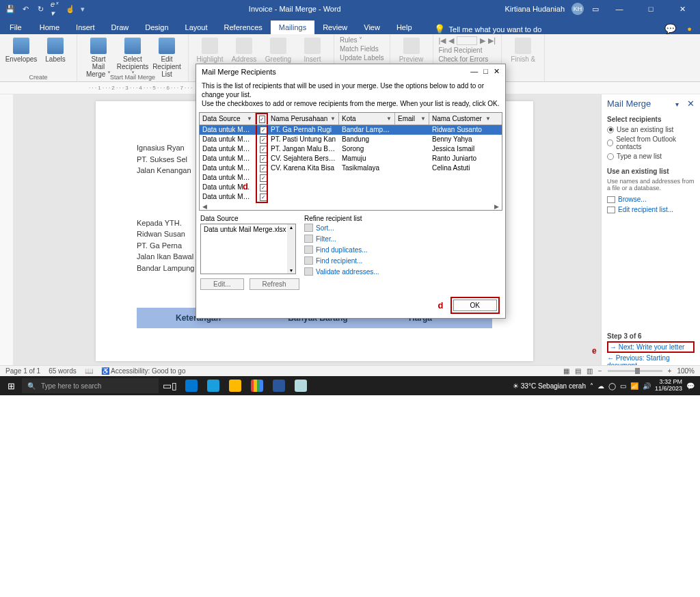 This screenshot has width=700, height=597. Describe the element at coordinates (55, 9) in the screenshot. I see `equation-icon: eˣ ▾` at that location.